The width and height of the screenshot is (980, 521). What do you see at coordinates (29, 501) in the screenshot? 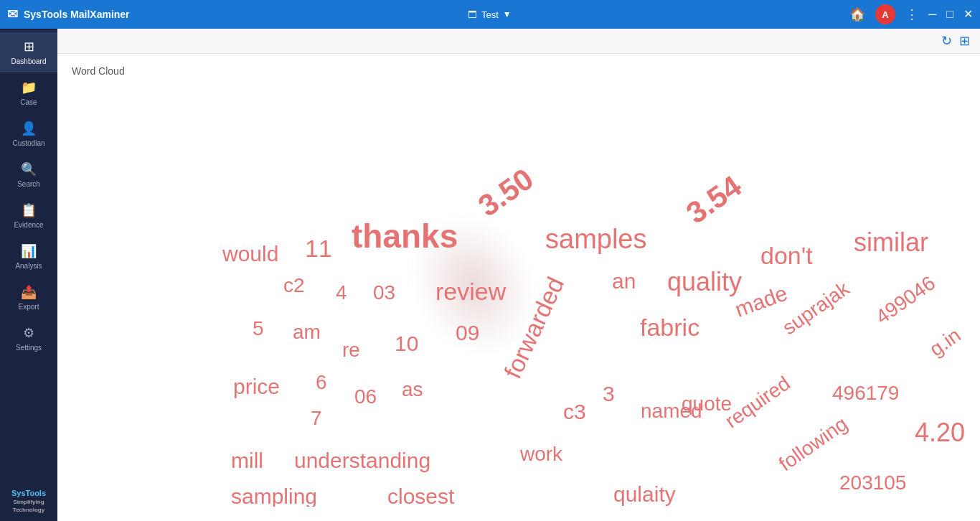
I see `bottom-logo: SysTools Simplifying Technology` at bounding box center [29, 501].